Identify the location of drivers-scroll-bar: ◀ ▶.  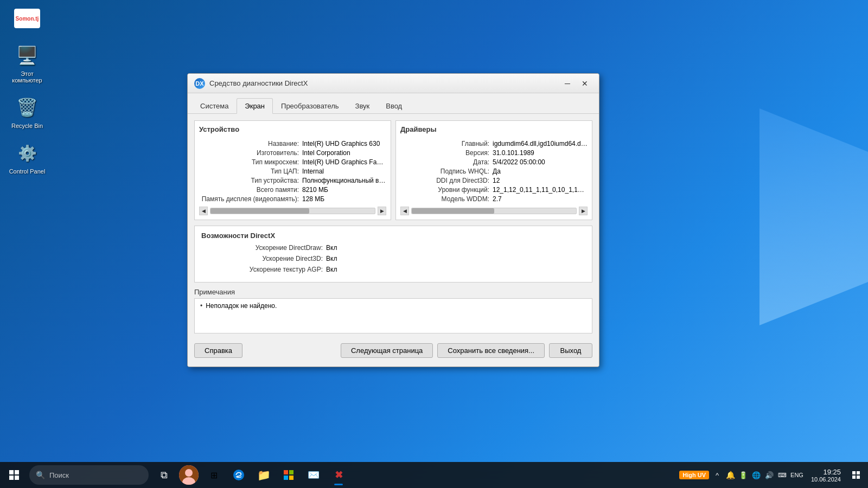
(494, 211).